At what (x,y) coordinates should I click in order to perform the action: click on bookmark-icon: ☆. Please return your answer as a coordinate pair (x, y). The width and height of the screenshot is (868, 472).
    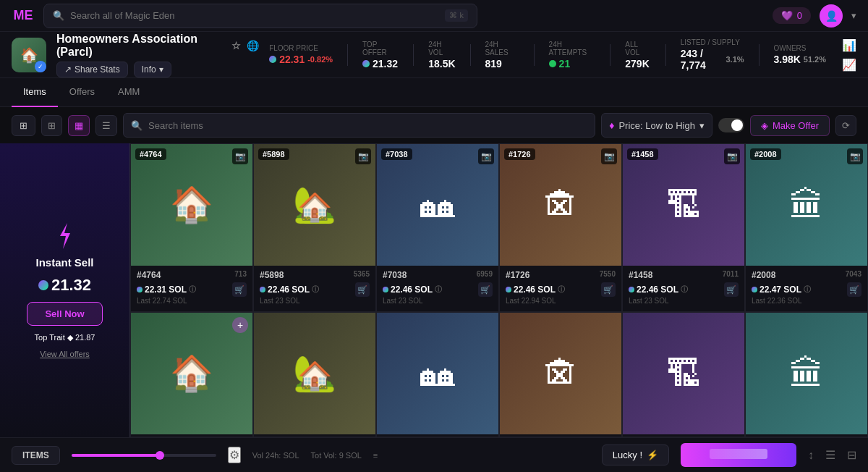
    Looking at the image, I should click on (236, 46).